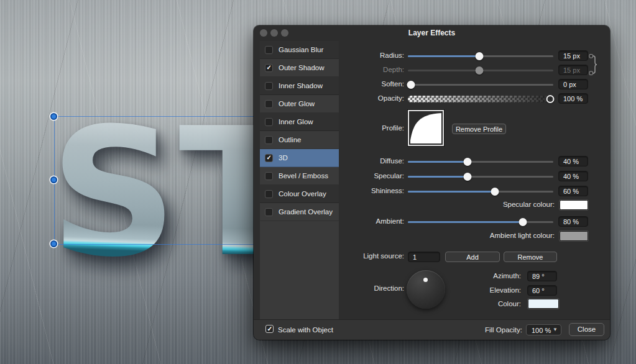  I want to click on soften-field: 0 px, so click(573, 84).